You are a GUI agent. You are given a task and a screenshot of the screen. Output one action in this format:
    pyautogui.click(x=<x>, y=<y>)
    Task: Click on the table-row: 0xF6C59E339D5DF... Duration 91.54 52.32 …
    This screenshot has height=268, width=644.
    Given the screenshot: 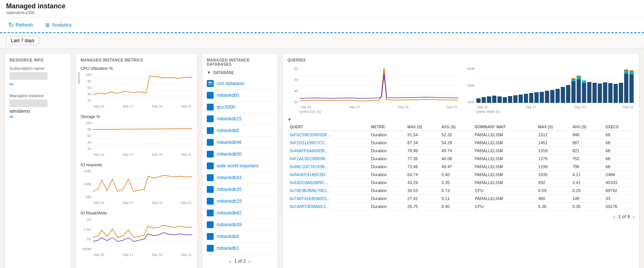 What is the action you would take?
    pyautogui.click(x=461, y=135)
    